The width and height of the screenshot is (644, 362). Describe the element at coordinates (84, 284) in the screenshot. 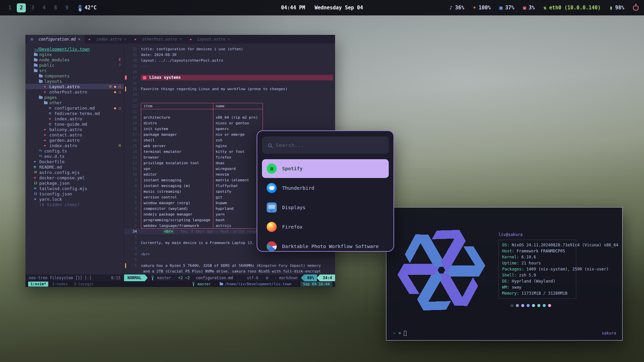

I see `tmux-window: 3:lazygit` at that location.